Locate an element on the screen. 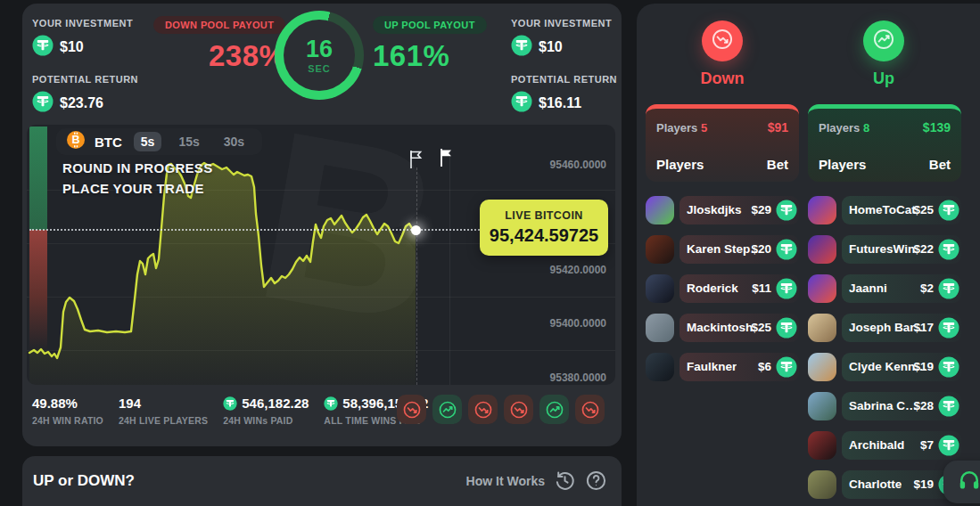 Image resolution: width=980 pixels, height=506 pixels. up-or-down-title: UP or DOWN? is located at coordinates (84, 481).